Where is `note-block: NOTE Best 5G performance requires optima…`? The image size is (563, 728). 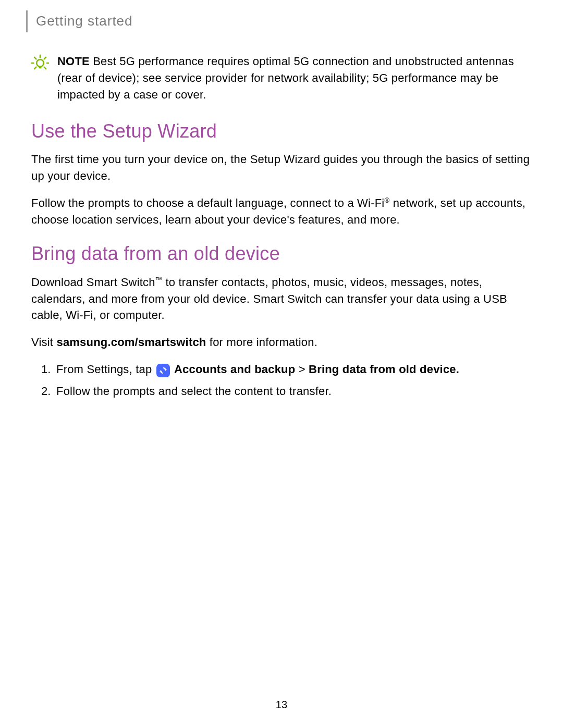
note-block: NOTE Best 5G performance requires optima… is located at coordinates (282, 78).